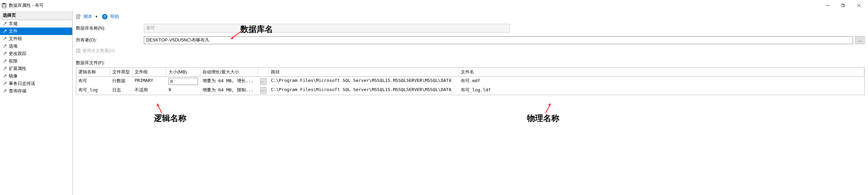 This screenshot has width=868, height=195. What do you see at coordinates (22, 84) in the screenshot?
I see `sidebar-item-label: 事务日志传送` at bounding box center [22, 84].